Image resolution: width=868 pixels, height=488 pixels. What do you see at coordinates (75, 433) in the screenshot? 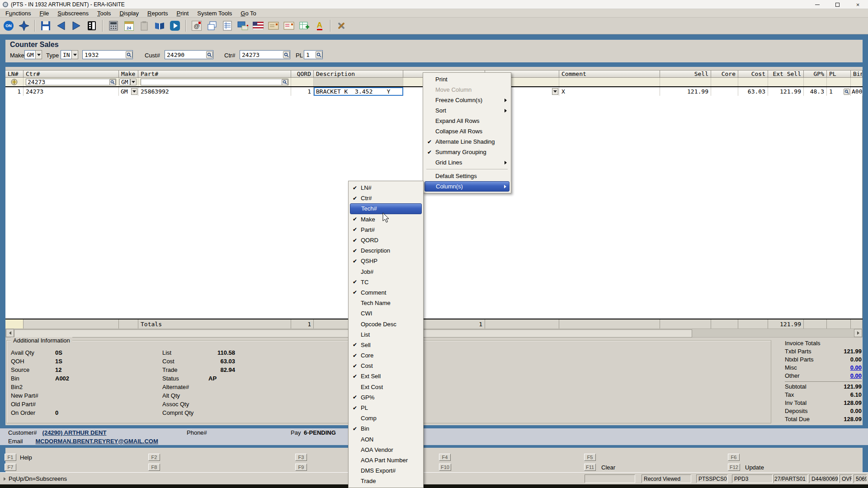
I see `customer-link: (24290) ARTHUR DENT` at bounding box center [75, 433].